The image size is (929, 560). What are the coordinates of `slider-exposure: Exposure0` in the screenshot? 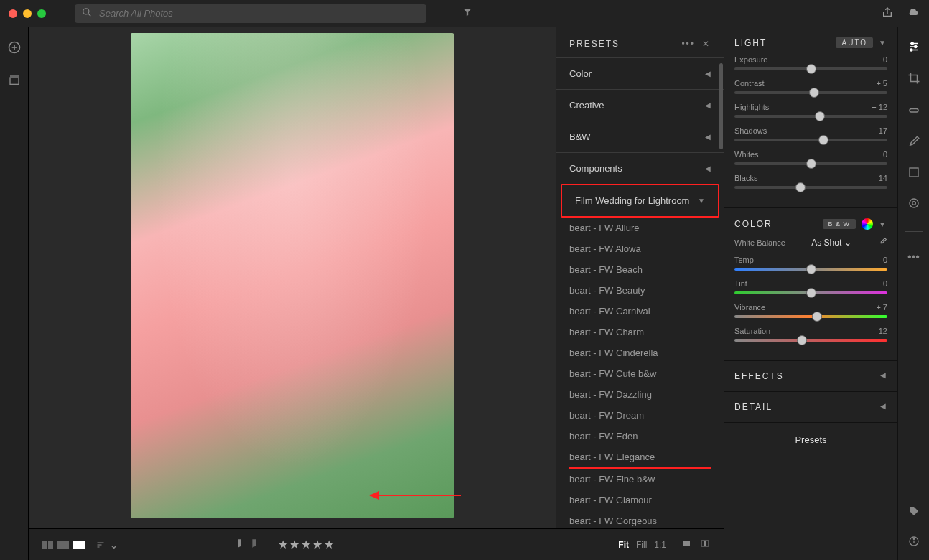 It's located at (811, 63).